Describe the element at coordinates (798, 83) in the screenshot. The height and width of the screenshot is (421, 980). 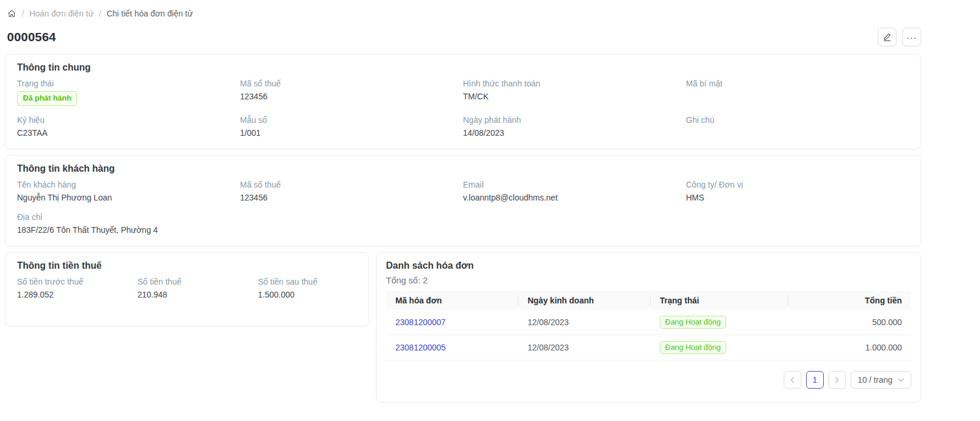
I see `field-label: Mã bí mật` at that location.